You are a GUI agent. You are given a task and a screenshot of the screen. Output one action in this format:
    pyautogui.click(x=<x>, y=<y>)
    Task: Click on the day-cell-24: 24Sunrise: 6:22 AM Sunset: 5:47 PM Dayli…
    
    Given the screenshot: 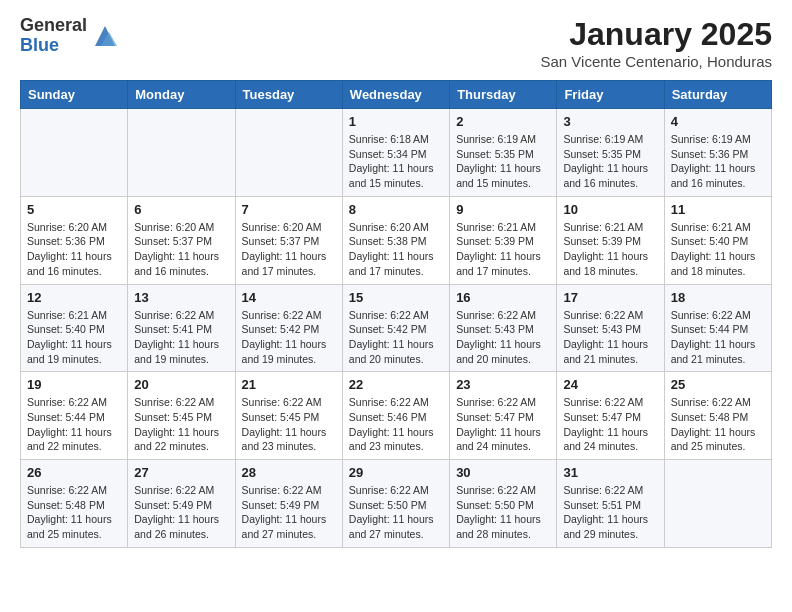 What is the action you would take?
    pyautogui.click(x=610, y=416)
    